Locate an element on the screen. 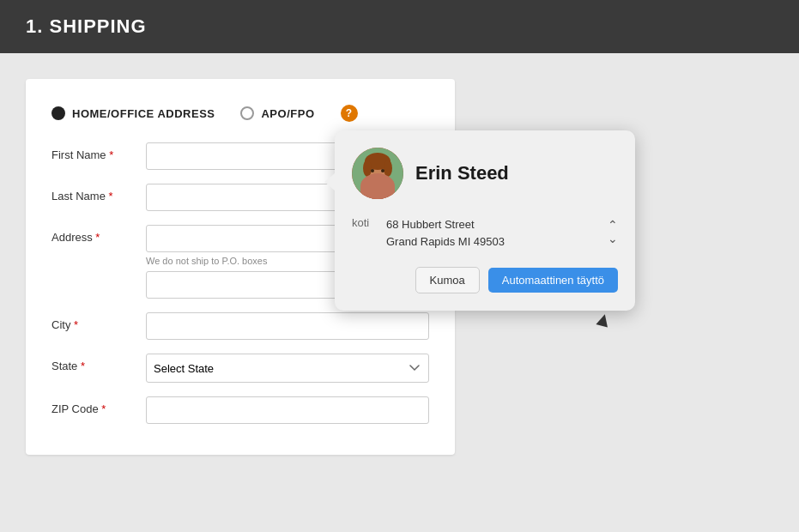 The width and height of the screenshot is (799, 532). city-input-wrap is located at coordinates (288, 326).